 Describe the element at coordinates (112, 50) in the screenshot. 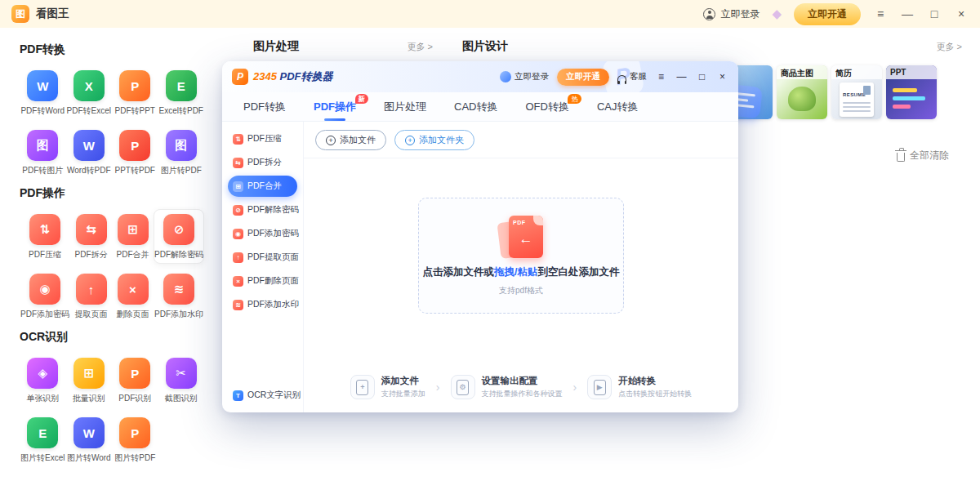

I see `section-title-pdf-convert: PDF转换` at that location.